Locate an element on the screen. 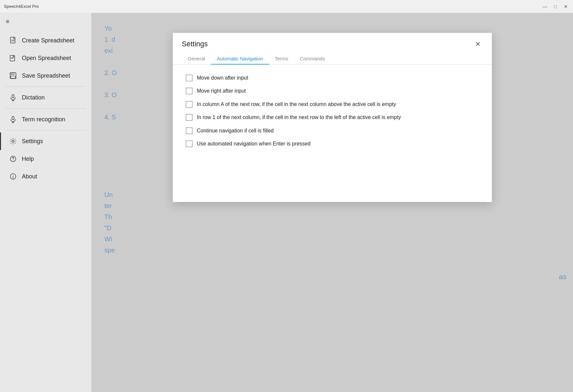  titlebar: Speech4Excel Pro — □ ✕ is located at coordinates (286, 7).